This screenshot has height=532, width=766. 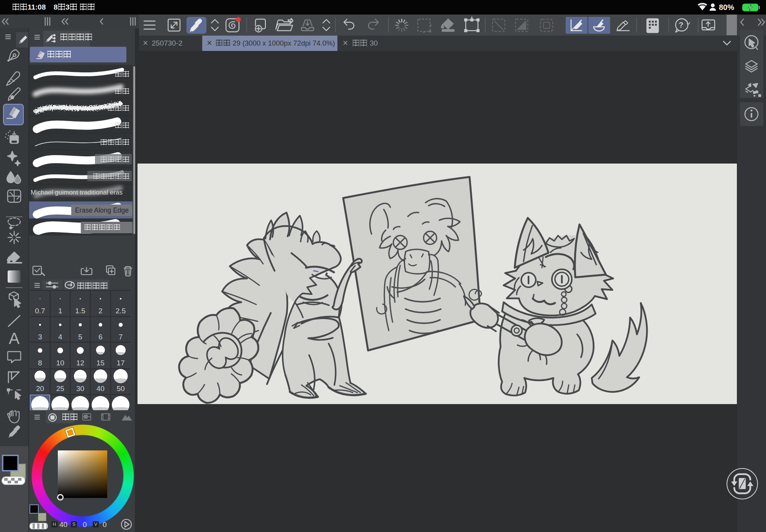 What do you see at coordinates (100, 388) in the screenshot?
I see `svg-text: 40` at bounding box center [100, 388].